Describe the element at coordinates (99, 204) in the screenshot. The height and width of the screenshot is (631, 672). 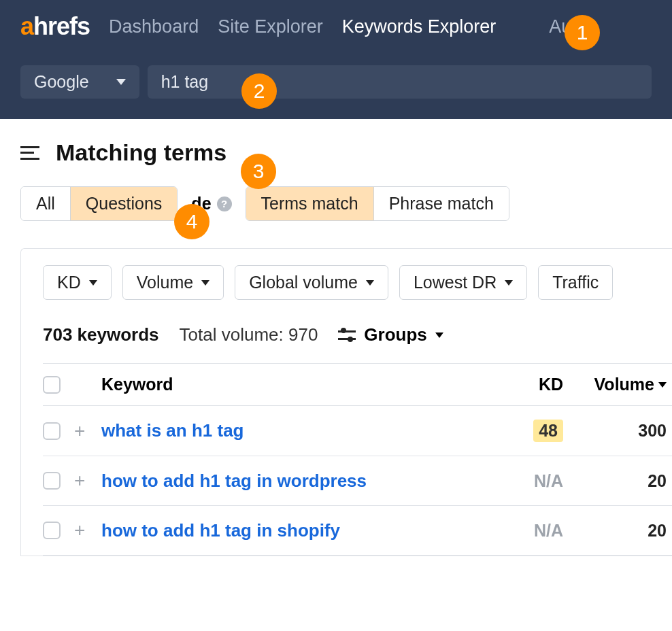
I see `result-type-tabs: All Questions` at that location.